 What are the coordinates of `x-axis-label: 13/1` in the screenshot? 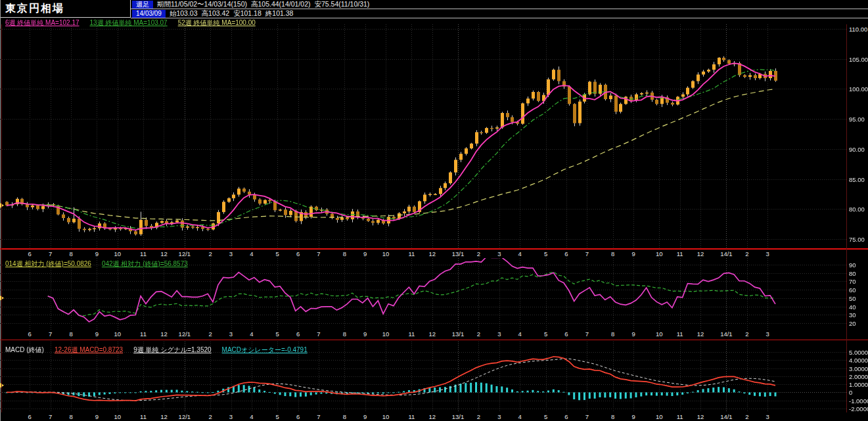 It's located at (458, 334).